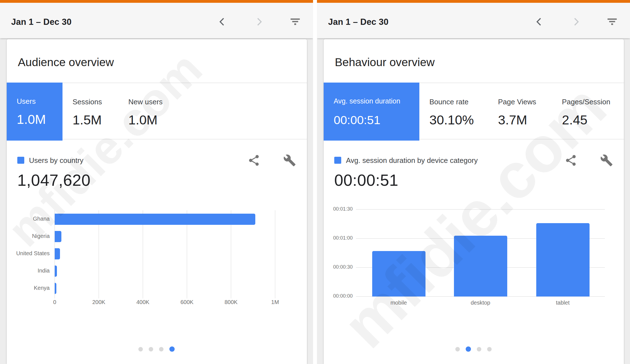 This screenshot has height=364, width=630. Describe the element at coordinates (25, 288) in the screenshot. I see `category-label: Kenya` at that location.